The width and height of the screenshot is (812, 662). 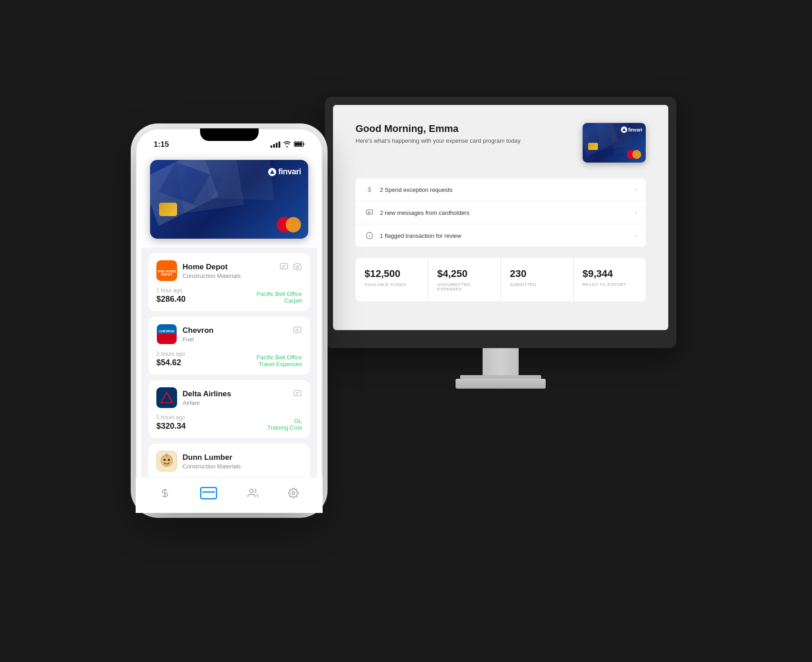 What do you see at coordinates (438, 133) in the screenshot?
I see `screen-greeting: Good Morning, Emma Here's what's happeni…` at bounding box center [438, 133].